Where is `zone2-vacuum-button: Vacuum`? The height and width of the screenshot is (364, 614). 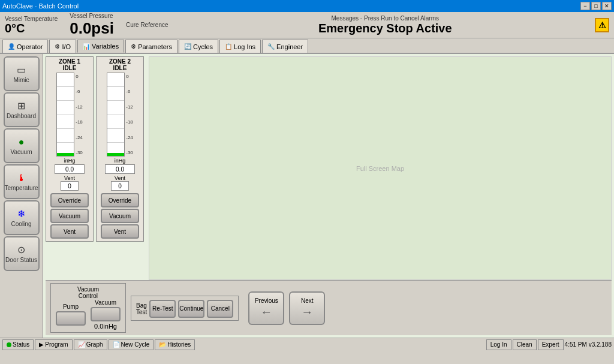 zone2-vacuum-button: Vacuum is located at coordinates (120, 216).